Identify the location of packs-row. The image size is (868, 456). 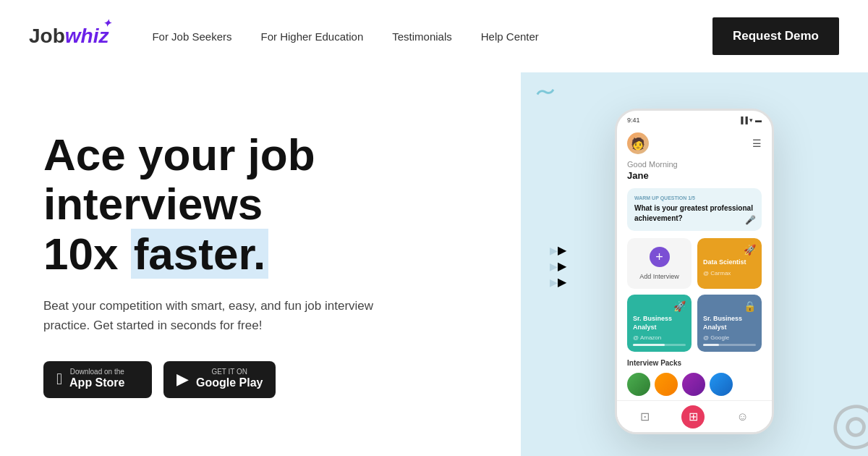
(694, 384).